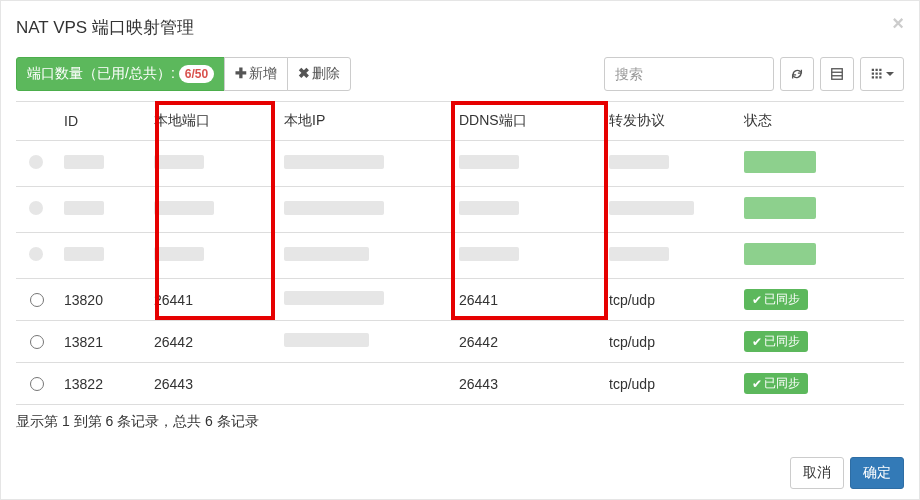 Image resolution: width=920 pixels, height=500 pixels. I want to click on toolbar-right, so click(754, 74).